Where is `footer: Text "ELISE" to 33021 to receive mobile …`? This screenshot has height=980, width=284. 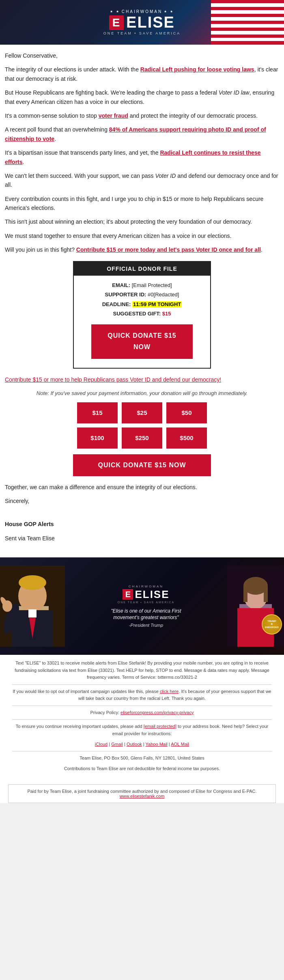
footer: Text "ELISE" to 33021 to receive mobile … is located at coordinates (142, 718).